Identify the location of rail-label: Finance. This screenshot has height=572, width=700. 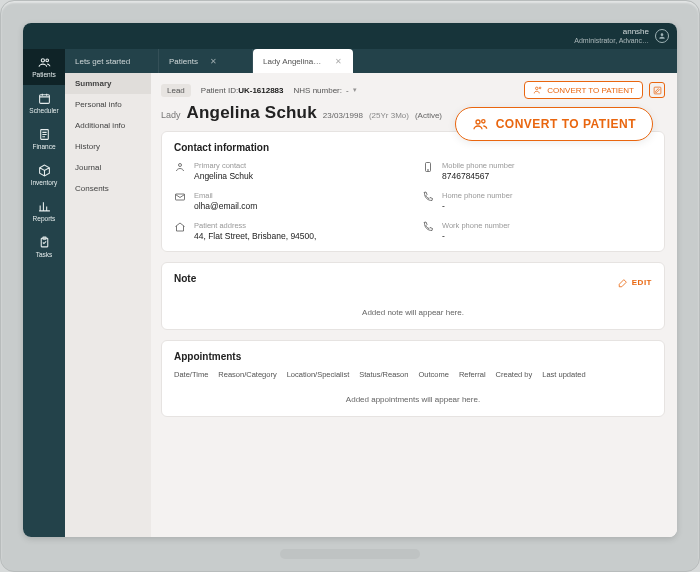
(44, 146).